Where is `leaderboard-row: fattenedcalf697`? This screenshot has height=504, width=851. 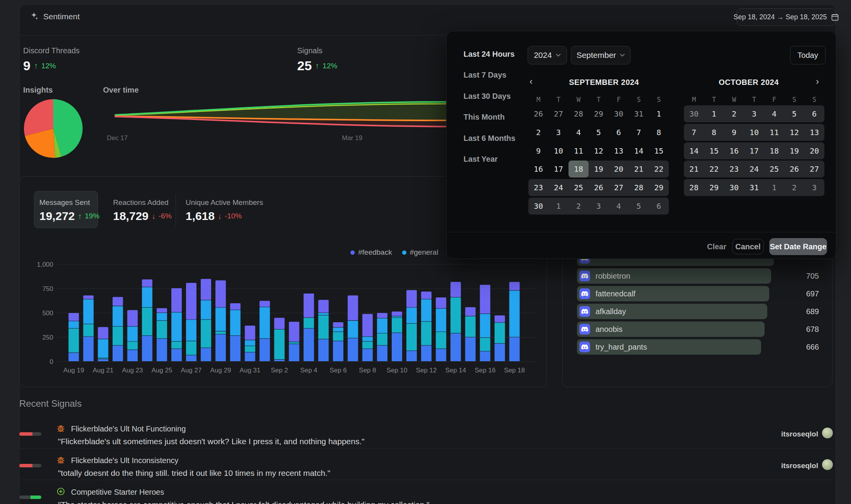
leaderboard-row: fattenedcalf697 is located at coordinates (698, 294).